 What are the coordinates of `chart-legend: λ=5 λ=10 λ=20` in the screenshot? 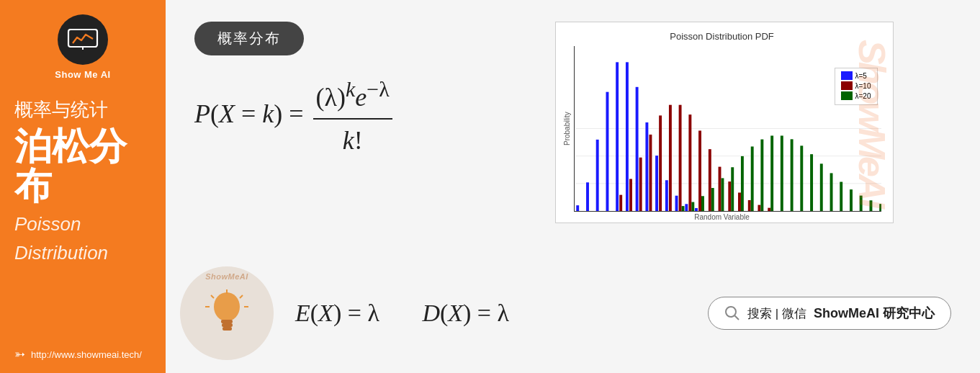 It's located at (856, 86).